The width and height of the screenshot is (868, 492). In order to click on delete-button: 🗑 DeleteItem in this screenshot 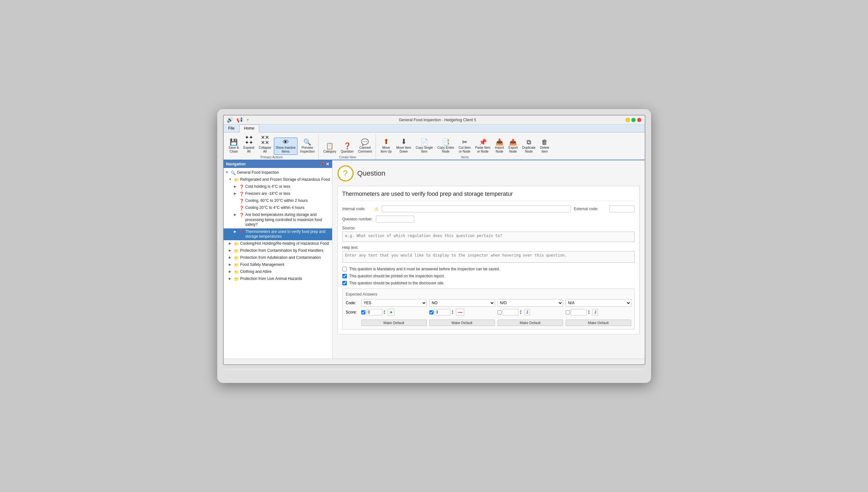, I will do `click(545, 146)`.